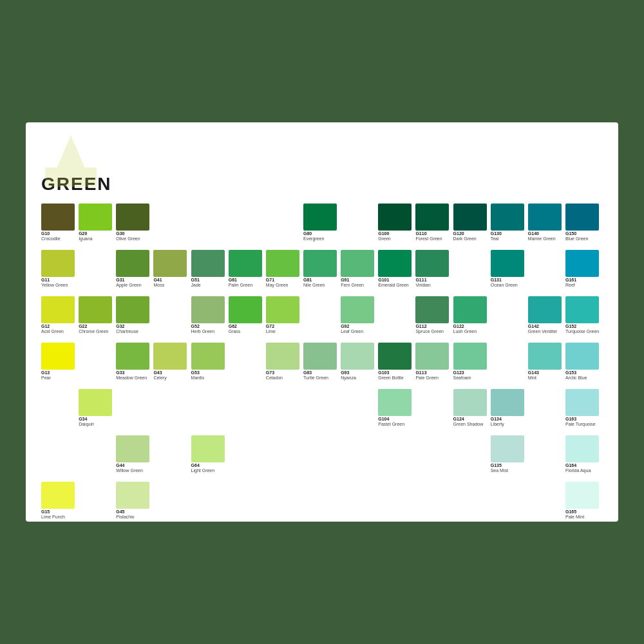 The image size is (644, 644). I want to click on swatch-code-G110: G110, so click(435, 234).